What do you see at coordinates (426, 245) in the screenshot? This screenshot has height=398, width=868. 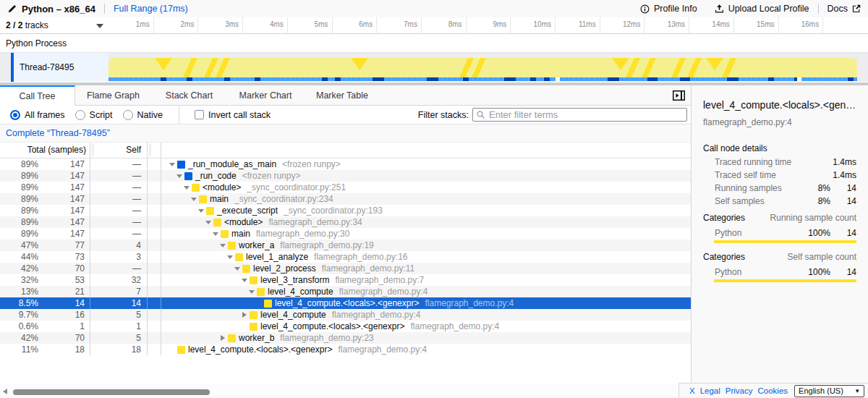 I see `cell-tree: worker_aflamegraph_demo.py:19` at bounding box center [426, 245].